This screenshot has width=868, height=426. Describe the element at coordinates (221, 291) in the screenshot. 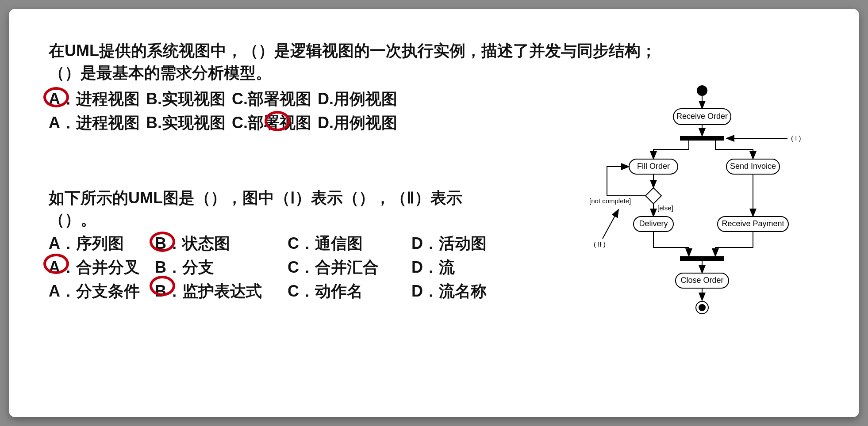

I see `q2-r3-B: B．监护表达式` at that location.